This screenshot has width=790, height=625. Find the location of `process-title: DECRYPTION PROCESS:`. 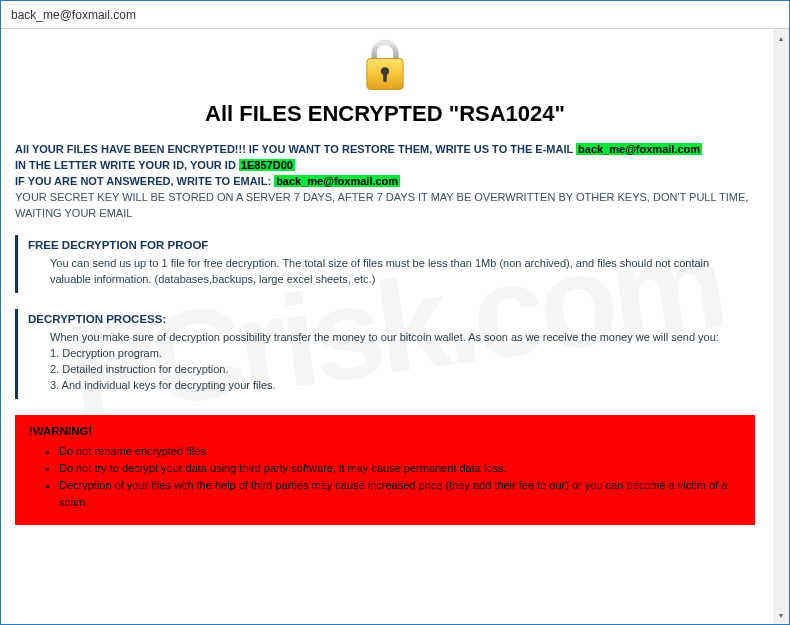

process-title: DECRYPTION PROCESS: is located at coordinates (388, 319).